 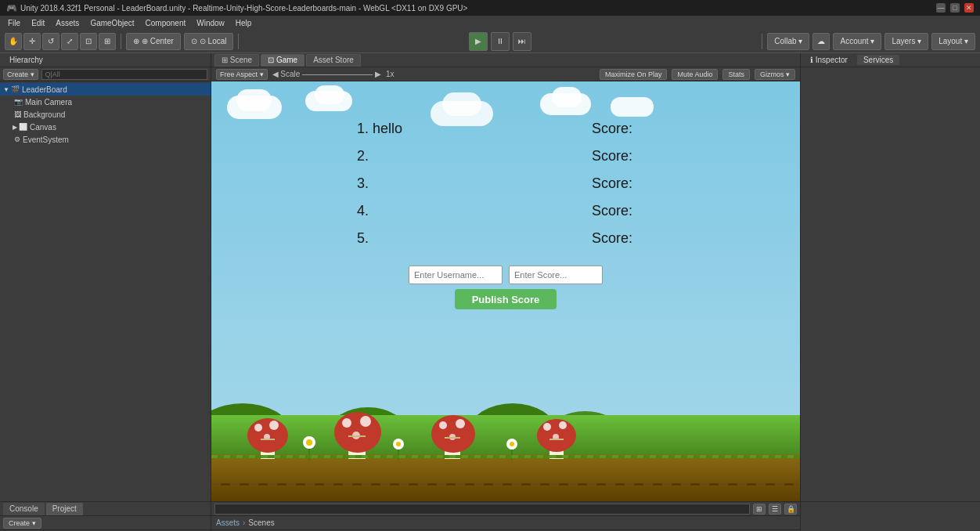 What do you see at coordinates (23, 127) in the screenshot?
I see `canvas-icon: ⬜` at bounding box center [23, 127].